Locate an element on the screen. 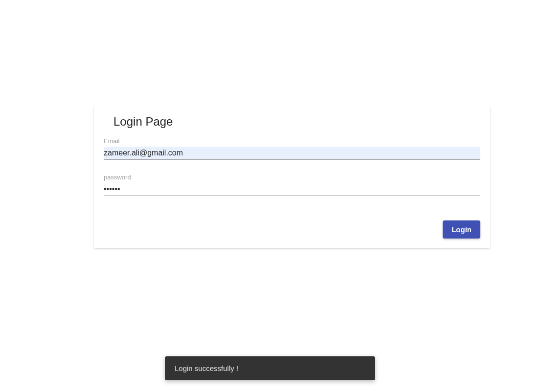 This screenshot has height=392, width=540. login-button: Login is located at coordinates (462, 230).